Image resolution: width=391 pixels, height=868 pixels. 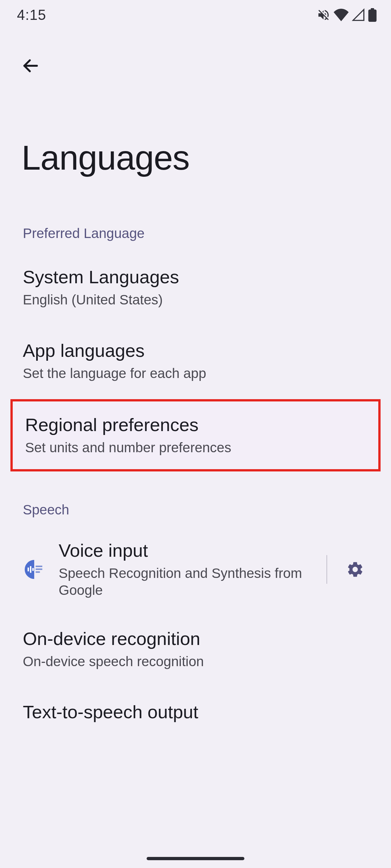 I want to click on item-title: On-device recognition, so click(x=196, y=639).